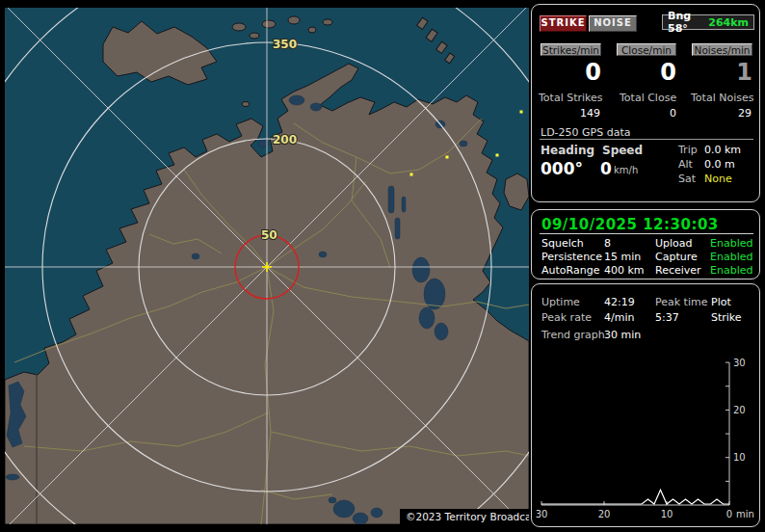 Image resolution: width=765 pixels, height=532 pixels. Describe the element at coordinates (586, 133) in the screenshot. I see `gps-section-title: LD-250 GPS data` at that location.